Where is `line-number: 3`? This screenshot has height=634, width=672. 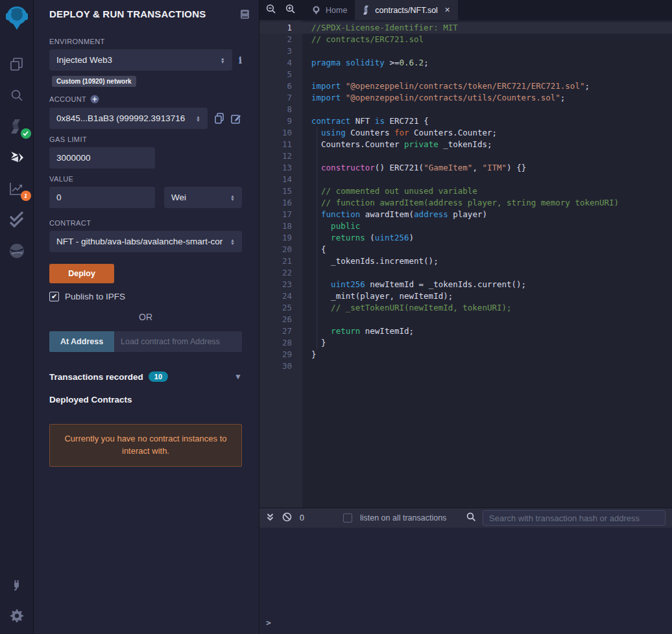 line-number: 3 is located at coordinates (281, 51).